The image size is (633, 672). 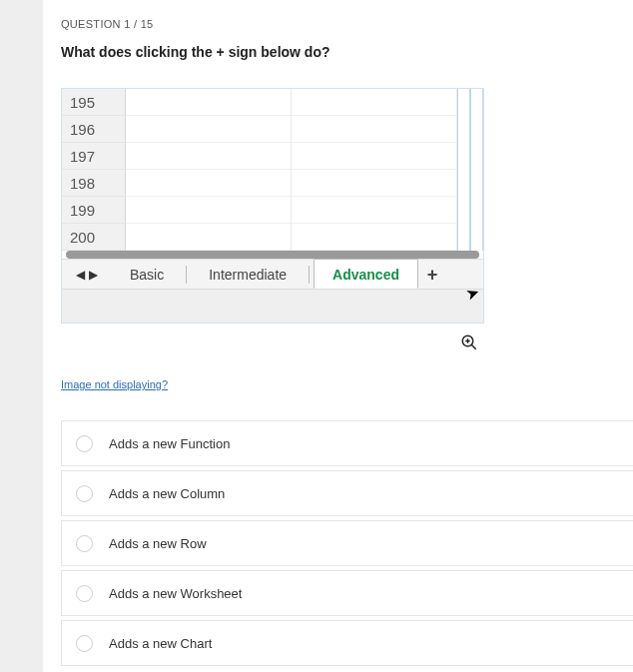 What do you see at coordinates (432, 275) in the screenshot?
I see `add-sheet-button: +` at bounding box center [432, 275].